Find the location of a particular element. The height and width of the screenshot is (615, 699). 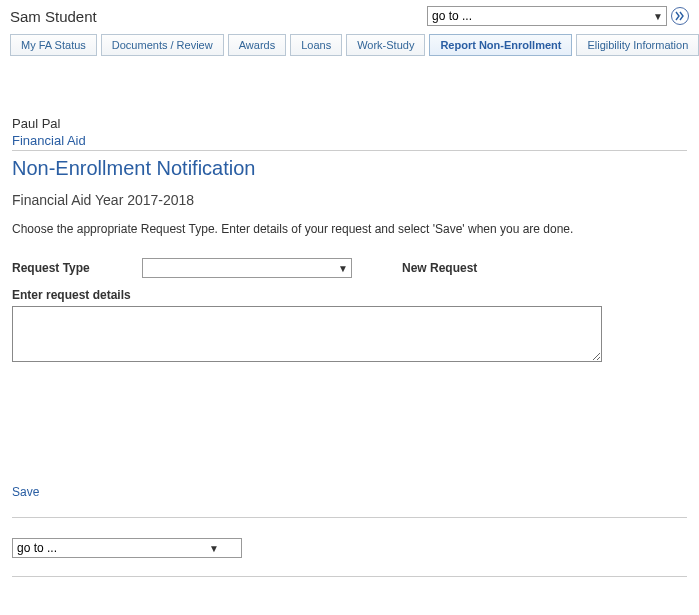

request-details-textarea is located at coordinates (307, 334).